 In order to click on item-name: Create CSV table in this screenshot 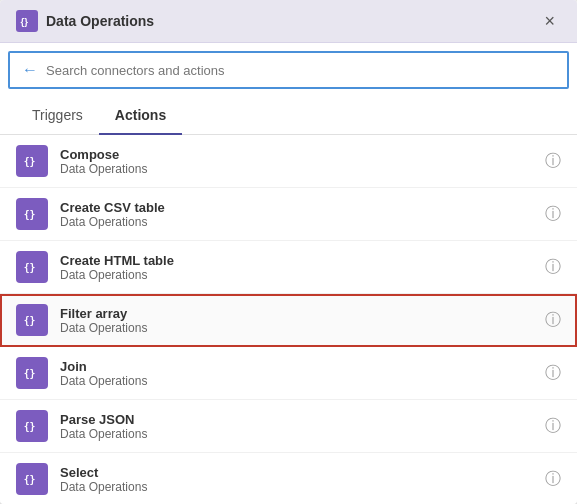, I will do `click(302, 208)`.